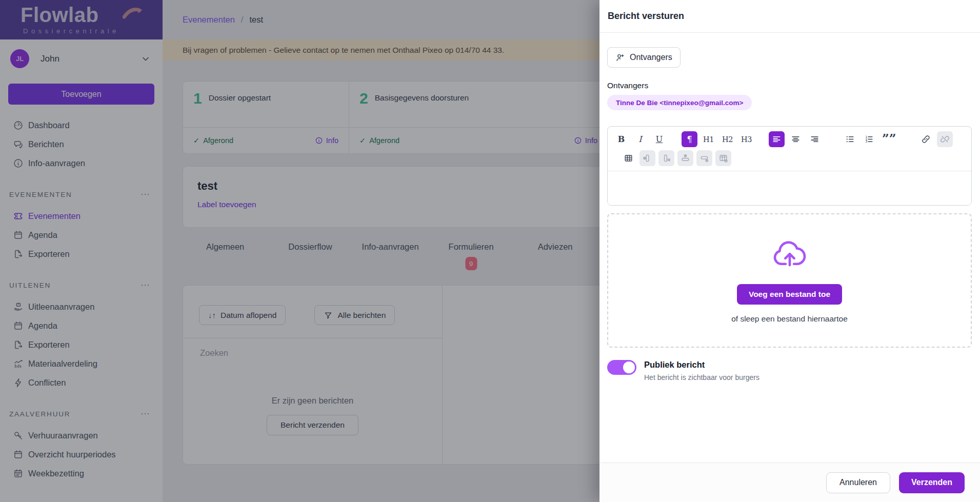 The image size is (980, 502). I want to click on add-column-button, so click(647, 158).